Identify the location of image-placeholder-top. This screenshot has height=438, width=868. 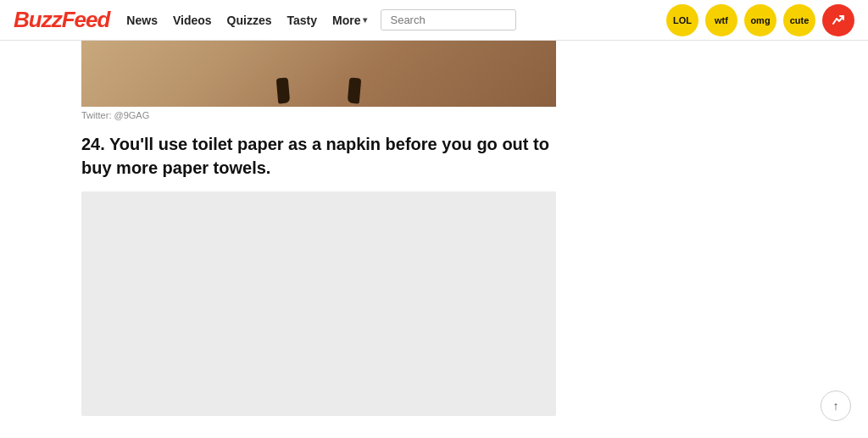
(319, 74).